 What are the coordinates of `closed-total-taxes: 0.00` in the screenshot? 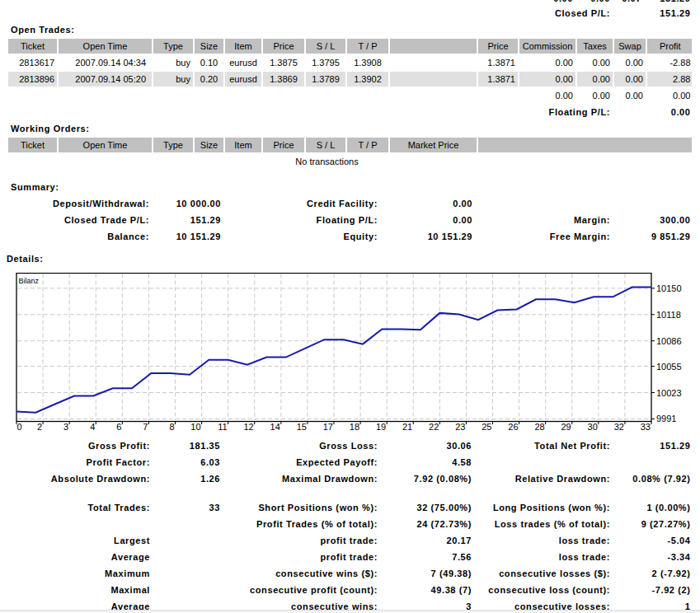 It's located at (595, 2).